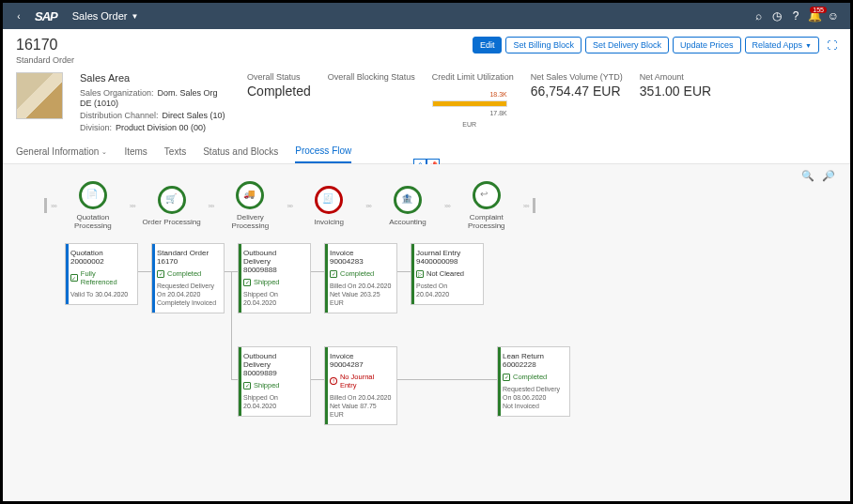 This screenshot has height=504, width=853. I want to click on card-title: Outbound Delivery, so click(274, 257).